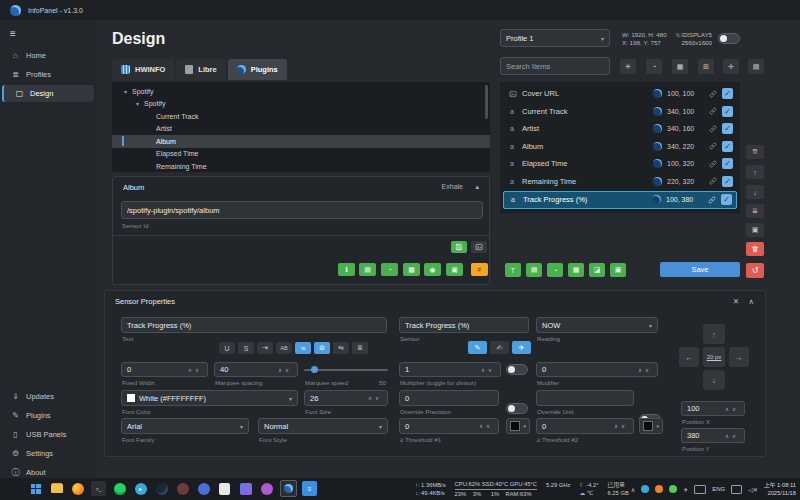 This screenshot has width=800, height=500. I want to click on undo-button: ↺, so click(755, 270).